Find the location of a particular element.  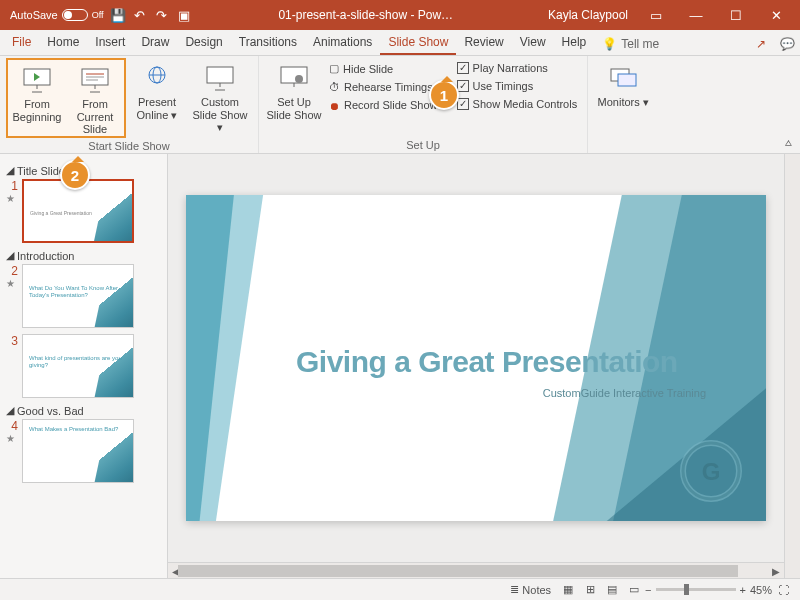

normal-view-icon: ▦ is located at coordinates (568, 590).